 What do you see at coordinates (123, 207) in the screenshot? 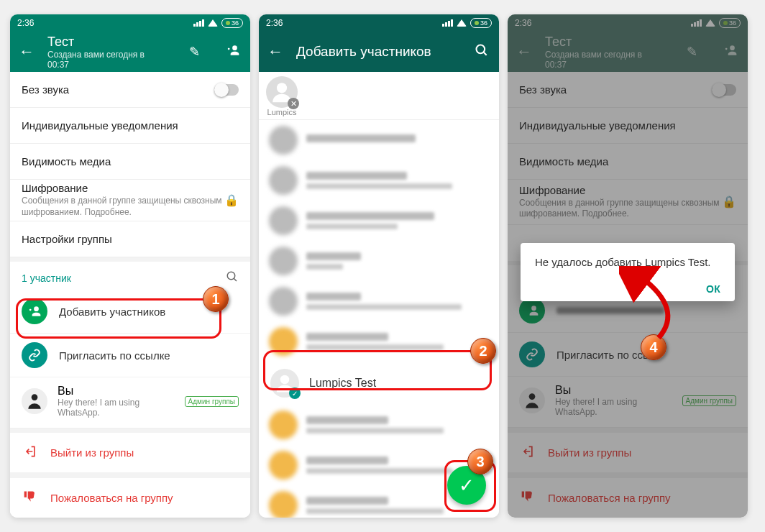
I see `encryption-subtitle: Сообщения в данной группе защищены сквоз…` at bounding box center [123, 207].